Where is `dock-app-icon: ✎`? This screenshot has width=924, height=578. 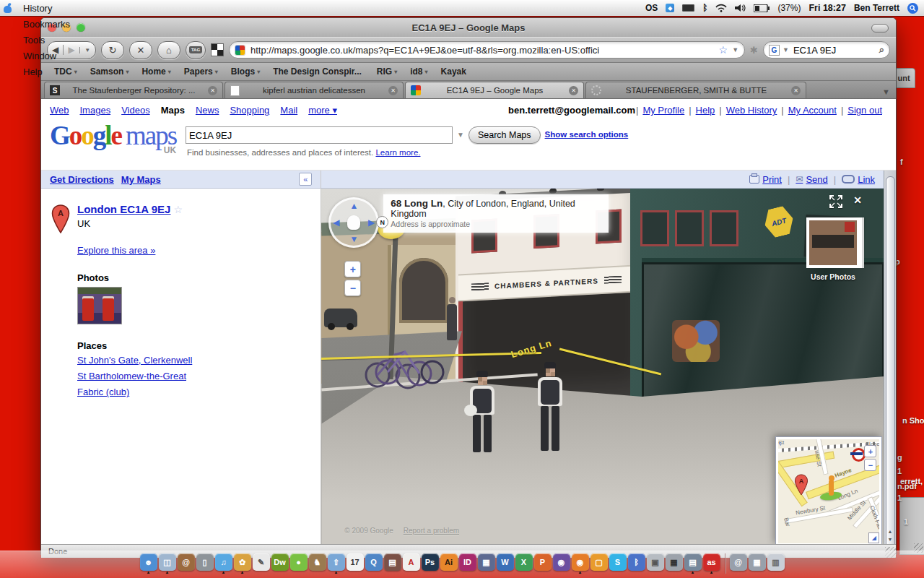
dock-app-icon: ✎ is located at coordinates (261, 564).